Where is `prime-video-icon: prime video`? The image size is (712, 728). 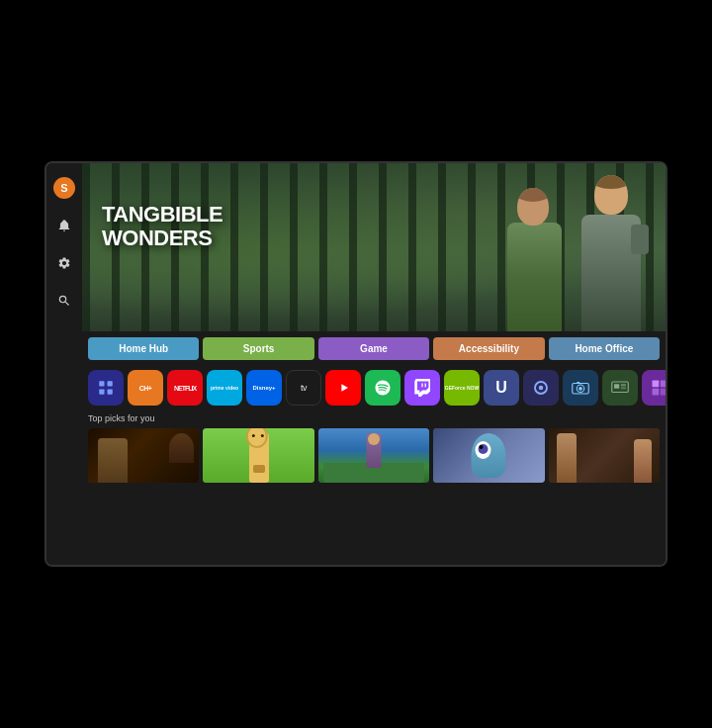
prime-video-icon: prime video is located at coordinates (224, 388).